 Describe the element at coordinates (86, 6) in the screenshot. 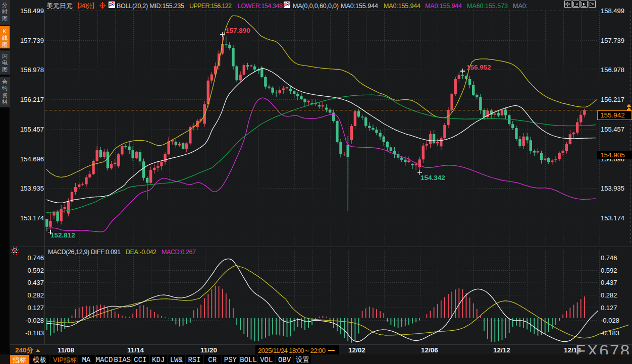

I see `svg-text: 【240分】` at that location.